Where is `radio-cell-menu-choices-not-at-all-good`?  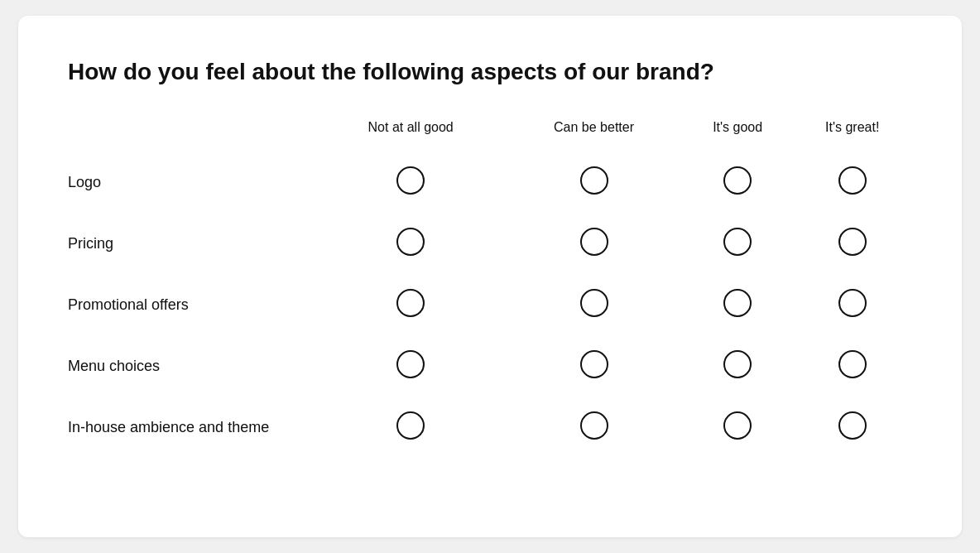
radio-cell-menu-choices-not-at-all-good is located at coordinates (411, 366).